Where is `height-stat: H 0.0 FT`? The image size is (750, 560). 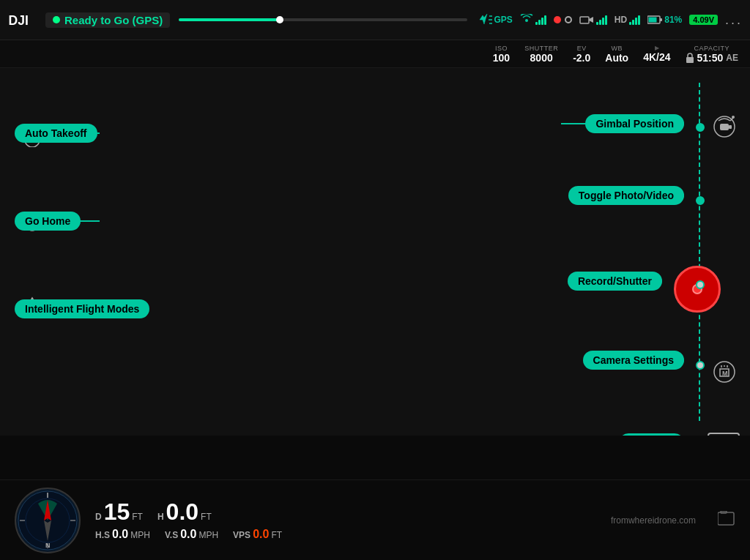 height-stat: H 0.0 FT is located at coordinates (185, 512).